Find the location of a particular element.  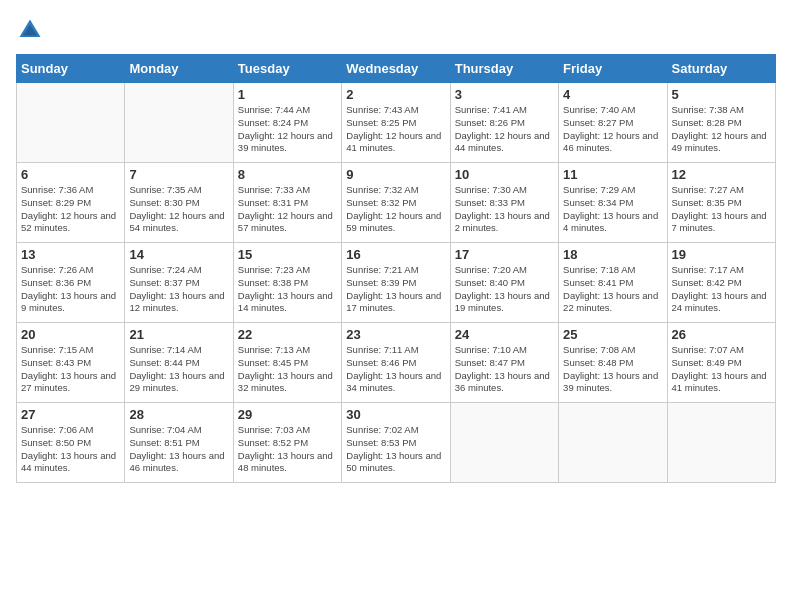

calendar-week-row: 27Sunrise: 7:06 AMSunset: 8:50 PMDayligh… is located at coordinates (396, 443).